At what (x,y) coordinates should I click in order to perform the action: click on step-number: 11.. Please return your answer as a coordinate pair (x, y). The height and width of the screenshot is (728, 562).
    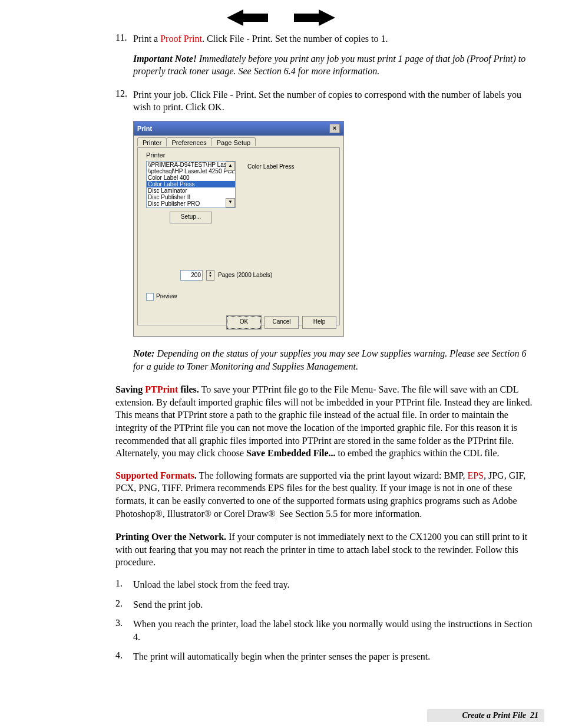
    Looking at the image, I should click on (124, 39).